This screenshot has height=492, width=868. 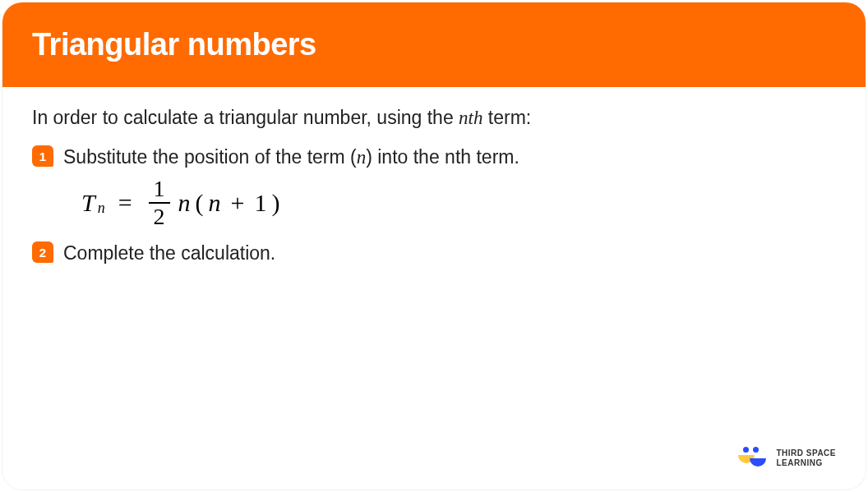 I want to click on brand-text: THIRD SPACE LEARNING, so click(x=806, y=458).